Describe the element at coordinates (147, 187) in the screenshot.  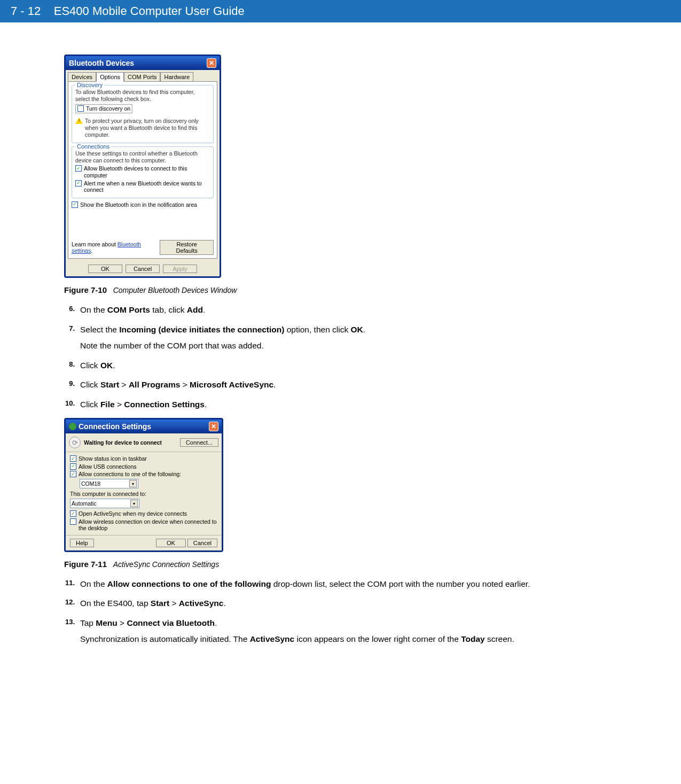
I see `alert-label: Alert me when a new Bluetooth device wan…` at that location.